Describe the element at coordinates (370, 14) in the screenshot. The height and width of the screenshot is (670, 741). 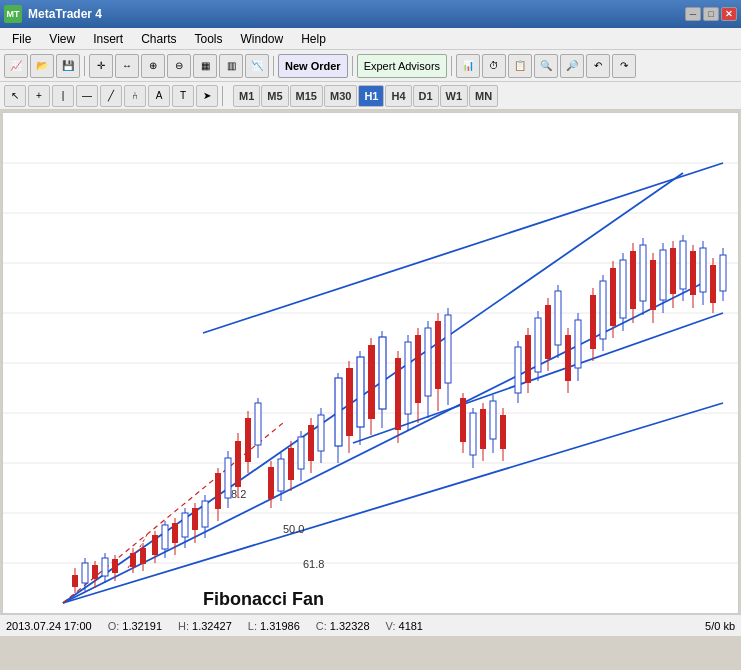
I see `title-bar: MT MetaTrader 4 ─ □ ✕` at that location.